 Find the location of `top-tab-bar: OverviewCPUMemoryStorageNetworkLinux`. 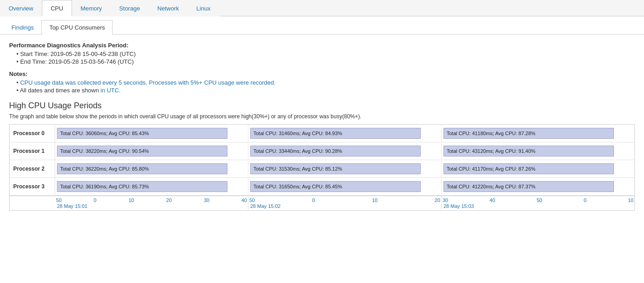

top-tab-bar: OverviewCPUMemoryStorageNetworkLinux is located at coordinates (322, 8).